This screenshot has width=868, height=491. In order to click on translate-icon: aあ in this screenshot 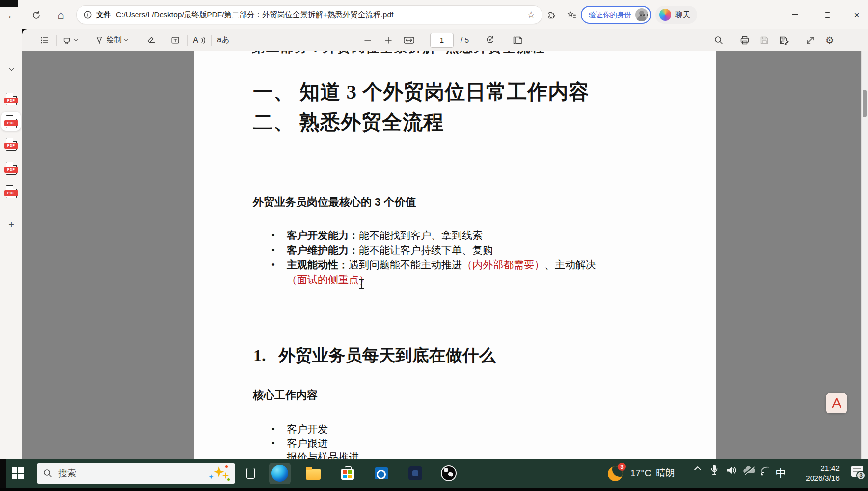, I will do `click(223, 40)`.